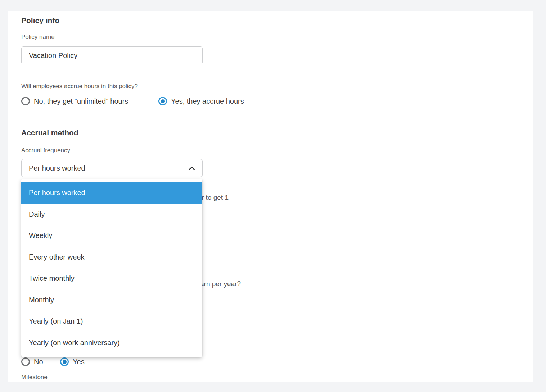  I want to click on radio-option-label: Yes, so click(78, 362).